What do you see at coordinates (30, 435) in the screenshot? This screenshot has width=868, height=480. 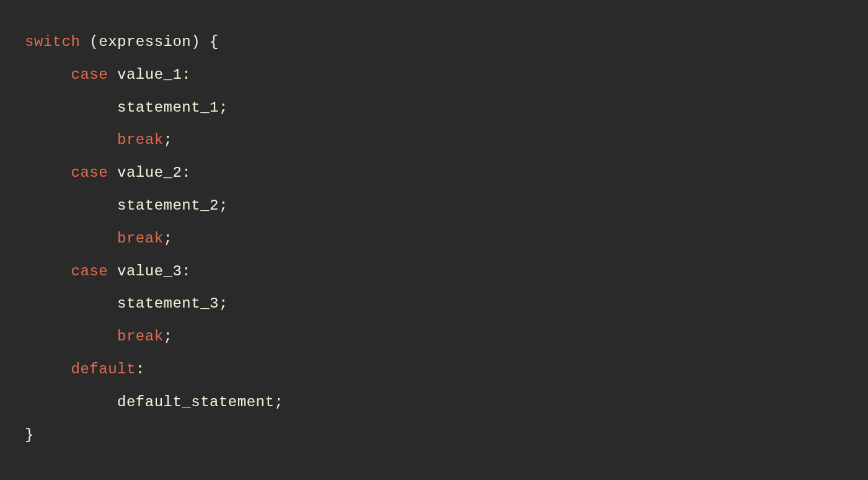 I see `code-text: }` at bounding box center [30, 435].